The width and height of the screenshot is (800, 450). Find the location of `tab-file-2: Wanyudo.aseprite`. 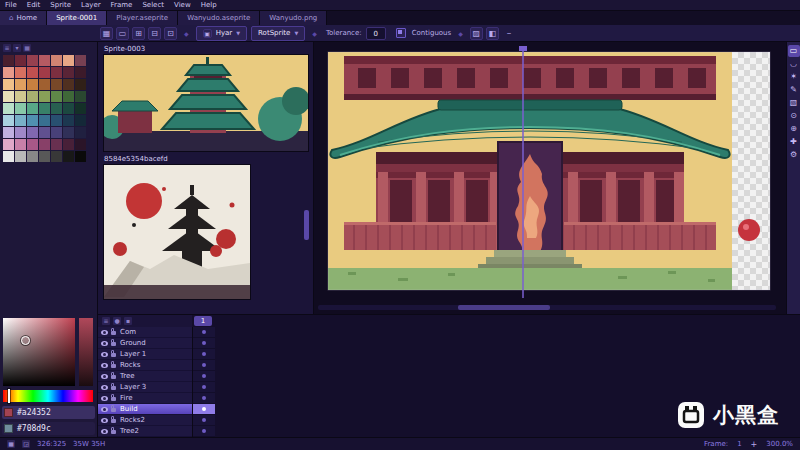

tab-file-2: Wanyudo.aseprite is located at coordinates (219, 18).